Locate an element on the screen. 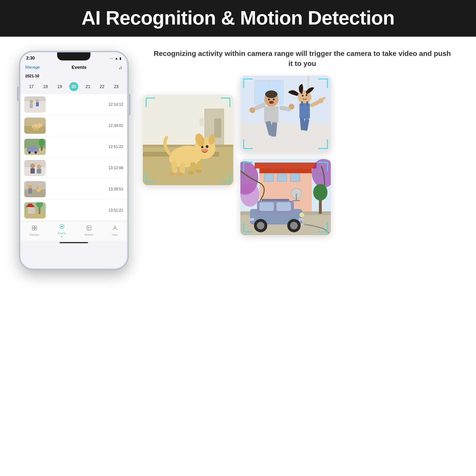  signal-icon: ···· is located at coordinates (112, 58).